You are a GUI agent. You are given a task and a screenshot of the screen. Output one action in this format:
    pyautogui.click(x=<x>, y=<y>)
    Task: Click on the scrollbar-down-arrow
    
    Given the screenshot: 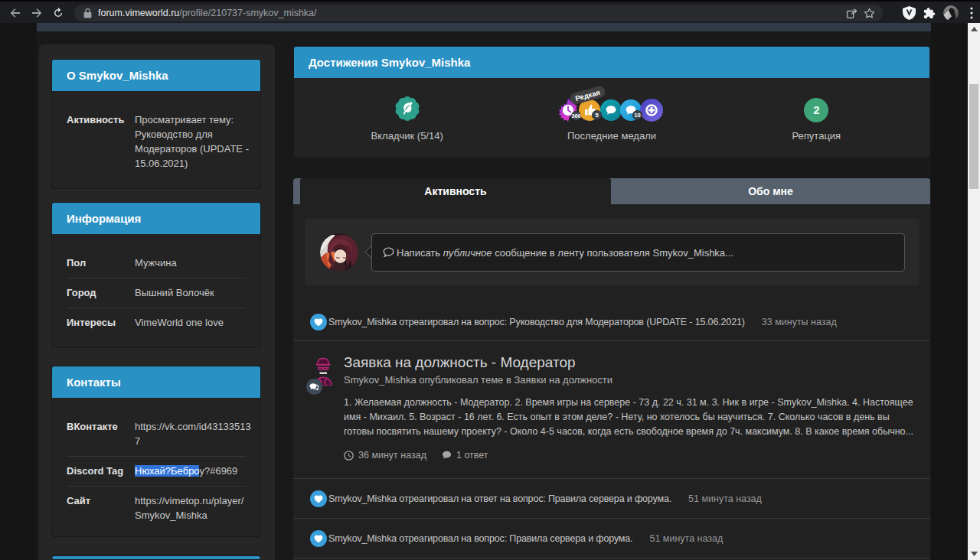 What is the action you would take?
    pyautogui.click(x=974, y=554)
    